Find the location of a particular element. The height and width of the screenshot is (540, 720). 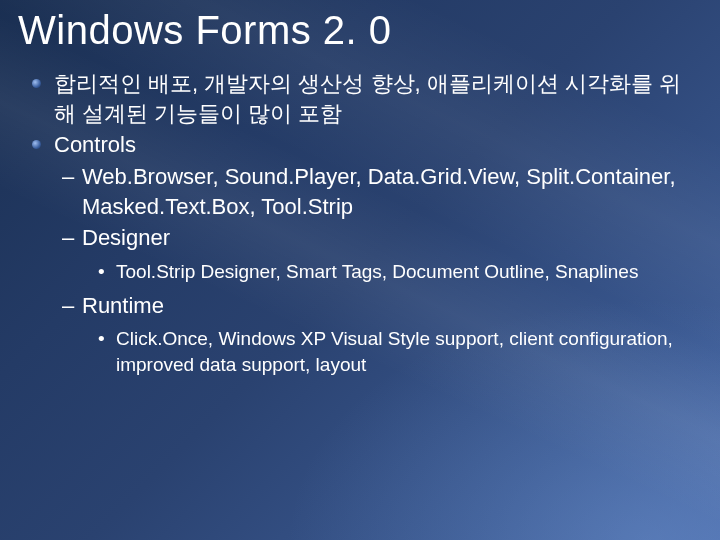

sub-sub-list: Tool.Strip Designer, Smart Tags, Documen… is located at coordinates (392, 272).